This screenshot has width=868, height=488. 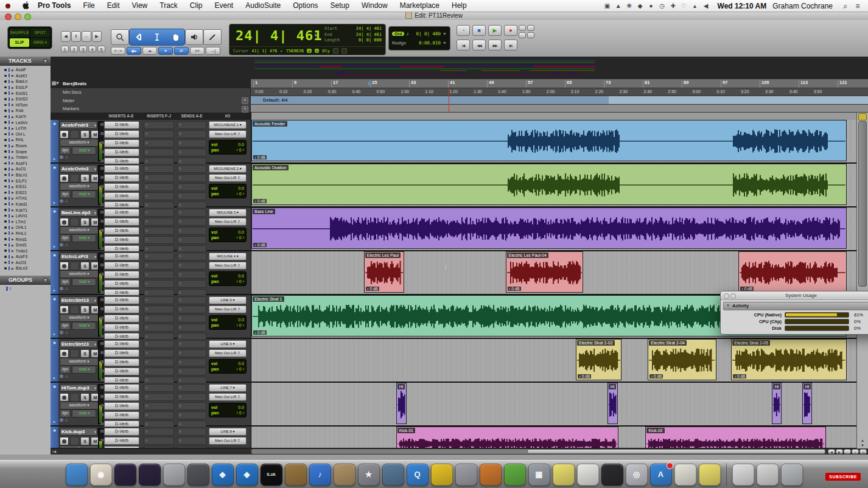 What do you see at coordinates (122, 397) in the screenshot?
I see `insert-2-d-verb: D-Verb` at bounding box center [122, 397].